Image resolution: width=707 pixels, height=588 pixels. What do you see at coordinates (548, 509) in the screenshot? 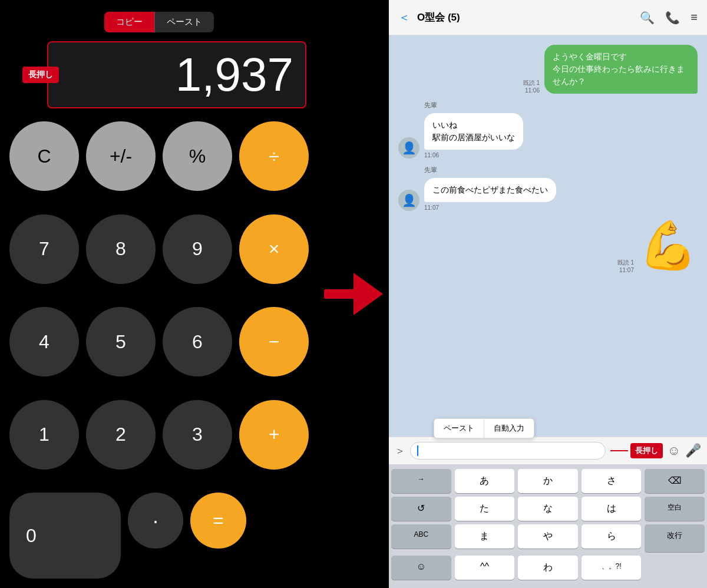
I see `kb-row-2: ↺ た な は 空白` at bounding box center [548, 509].